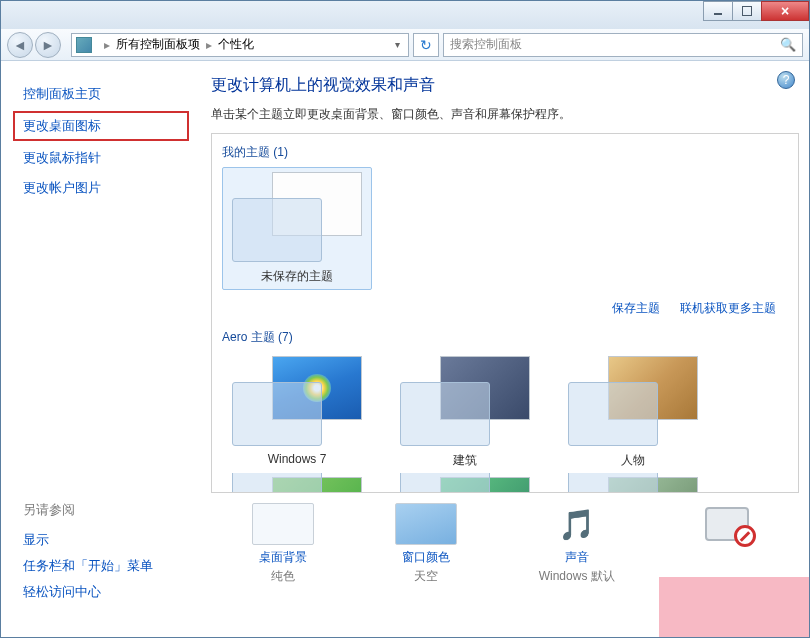 The width and height of the screenshot is (810, 638). What do you see at coordinates (505, 86) in the screenshot?
I see `page-title: 更改计算机上的视觉效果和声音` at bounding box center [505, 86].